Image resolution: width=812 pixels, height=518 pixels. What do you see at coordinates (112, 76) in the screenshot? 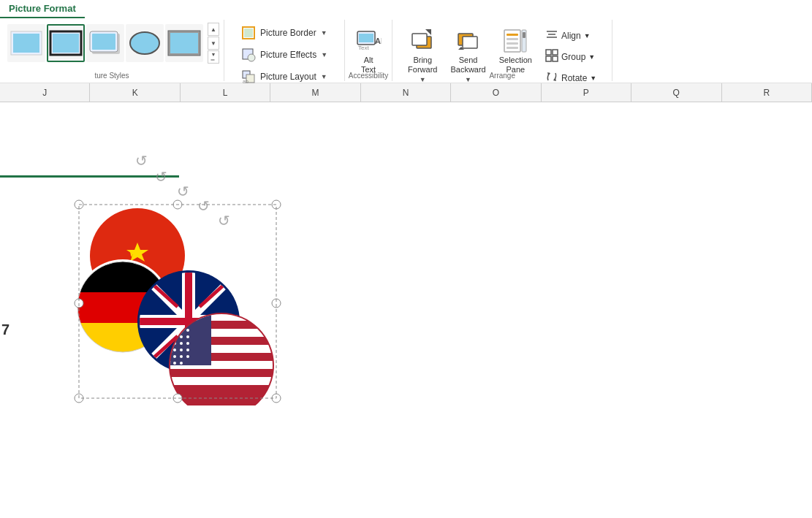
I see `picture-styles-label: ture Styles` at bounding box center [112, 76].